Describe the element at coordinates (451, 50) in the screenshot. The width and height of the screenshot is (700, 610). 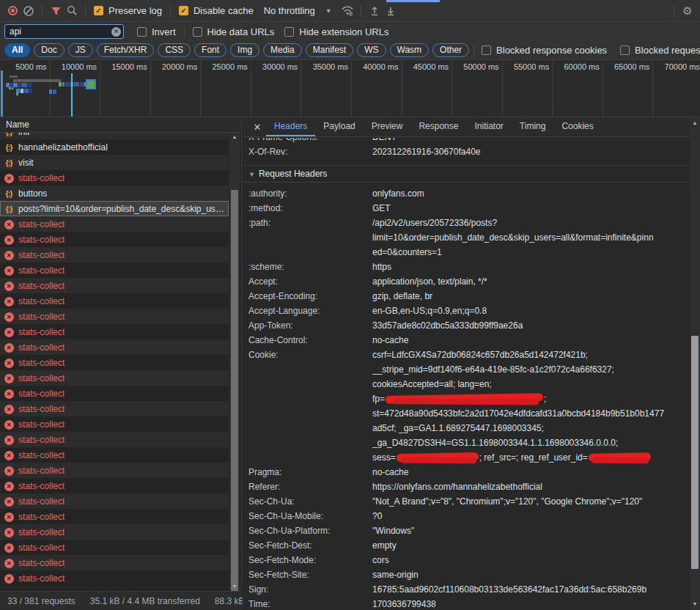
I see `type-filter-other: Other` at that location.